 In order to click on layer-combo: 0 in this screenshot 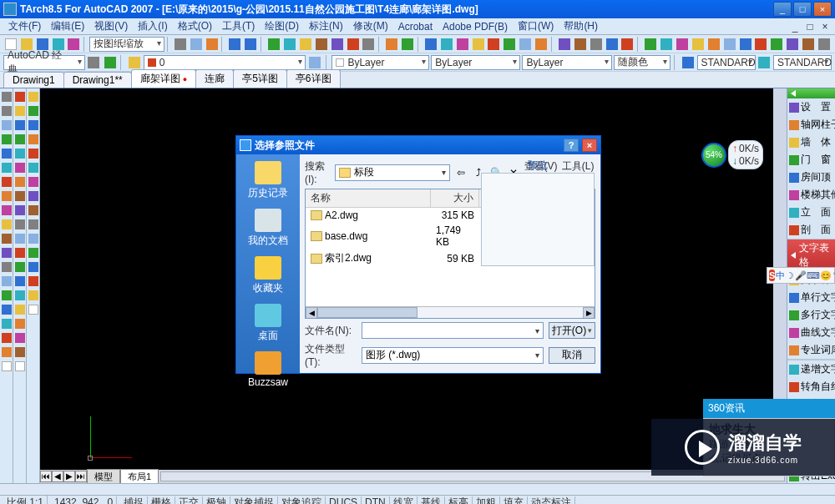, I will do `click(225, 63)`.